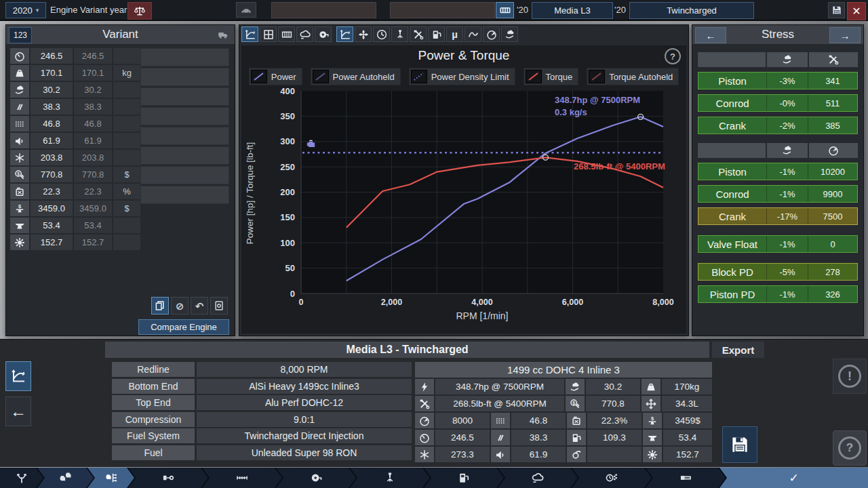  Describe the element at coordinates (551, 77) in the screenshot. I see `legend-item-torque: Torque` at that location.